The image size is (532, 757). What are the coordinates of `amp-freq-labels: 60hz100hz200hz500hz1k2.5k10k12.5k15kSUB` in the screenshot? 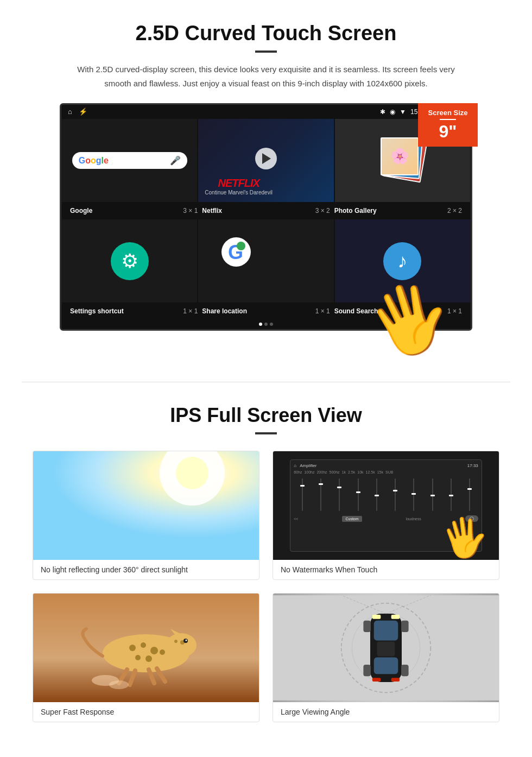 It's located at (386, 472).